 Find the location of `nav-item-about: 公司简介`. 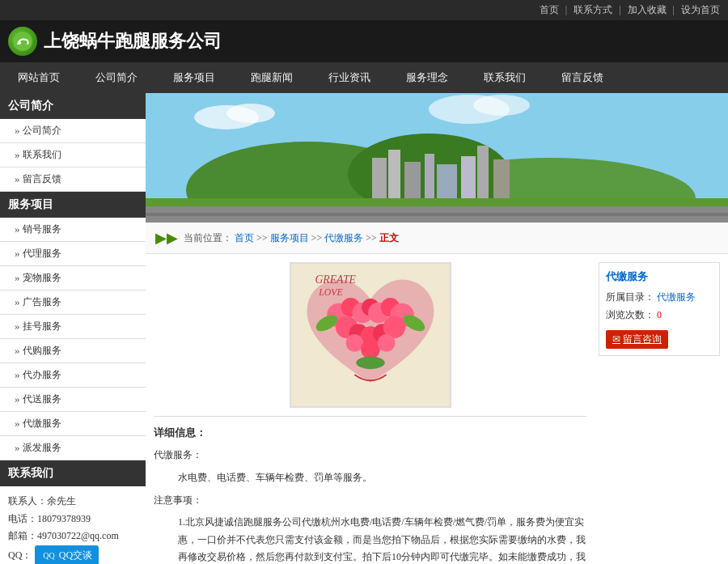

nav-item-about: 公司简介 is located at coordinates (116, 78).